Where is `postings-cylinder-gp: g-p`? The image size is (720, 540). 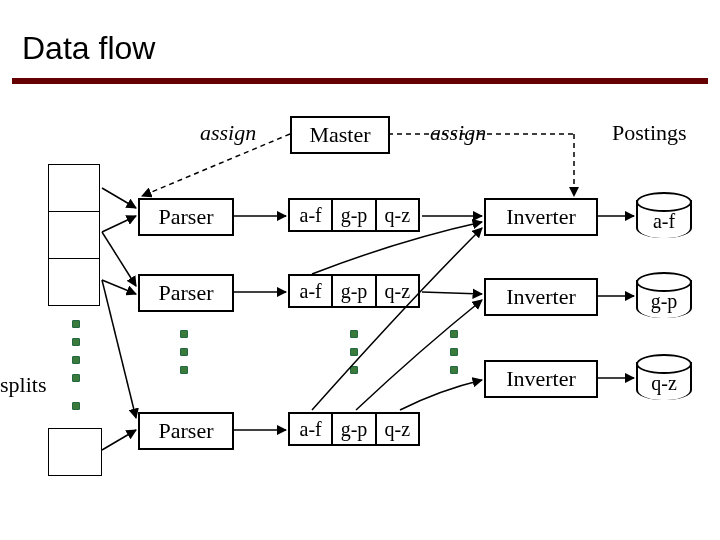 postings-cylinder-gp: g-p is located at coordinates (662, 295).